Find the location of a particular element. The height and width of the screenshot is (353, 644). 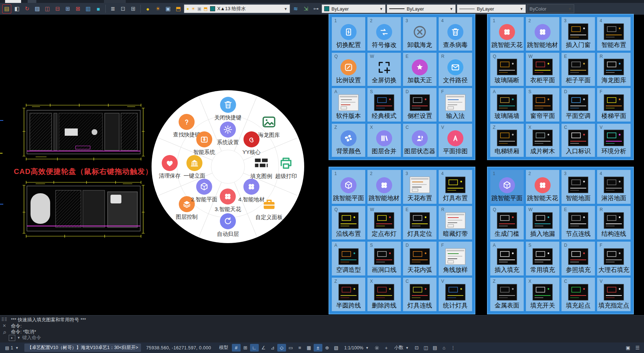

toolbar-tool-icon: ⊟ is located at coordinates (57, 9).